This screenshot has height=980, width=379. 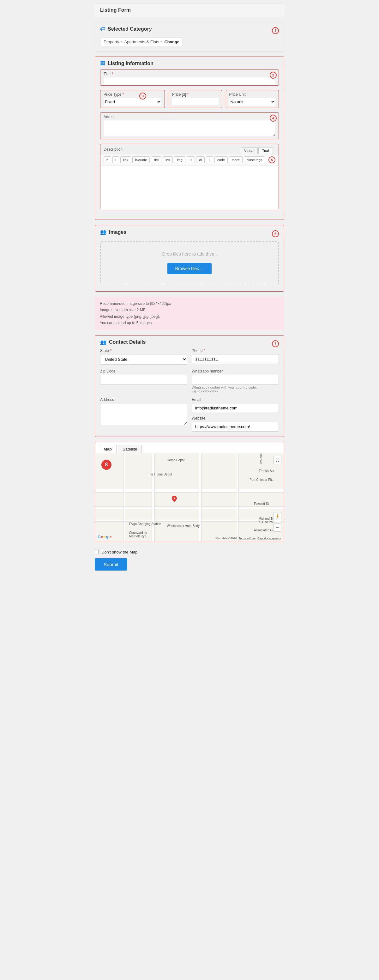 I want to click on phone-input, so click(x=235, y=359).